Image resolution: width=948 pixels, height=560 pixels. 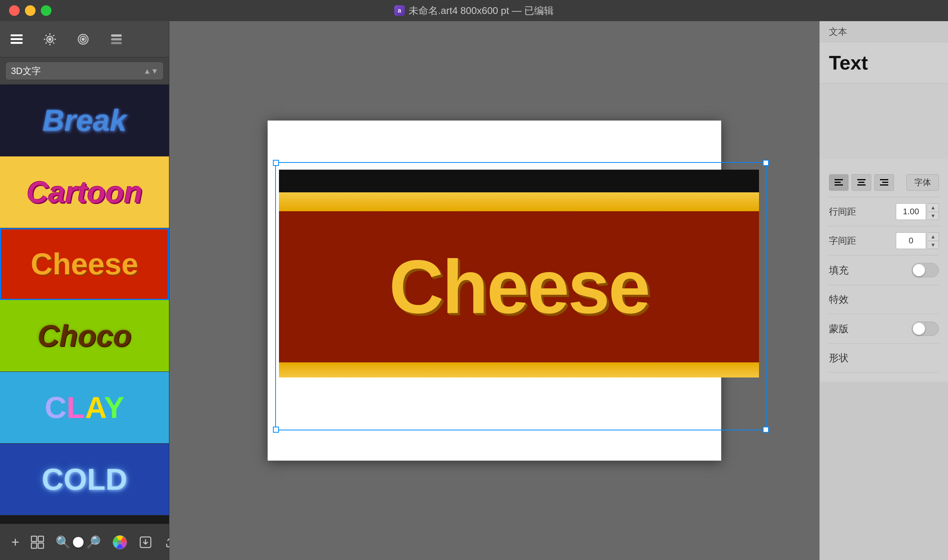 I want to click on mask-label: 蒙版, so click(x=870, y=329).